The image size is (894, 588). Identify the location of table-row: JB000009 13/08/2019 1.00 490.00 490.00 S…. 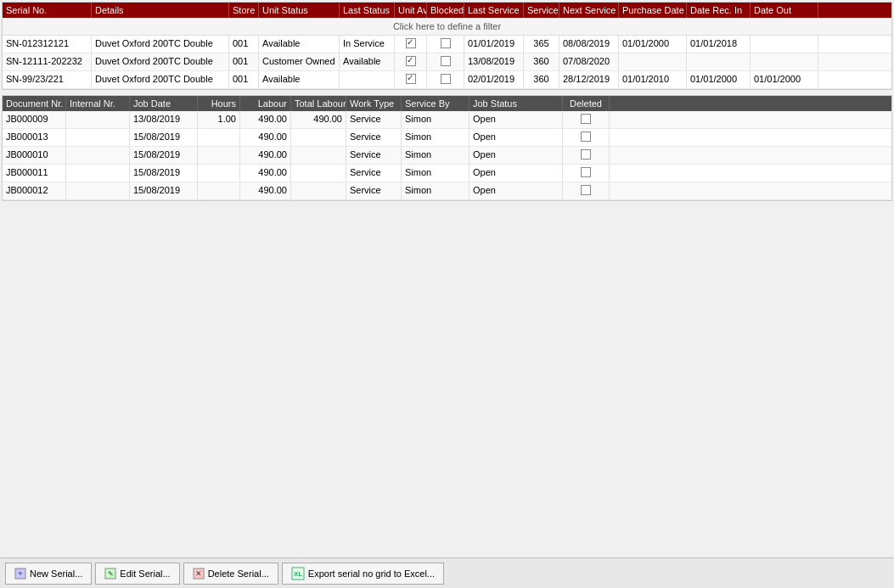
(447, 120).